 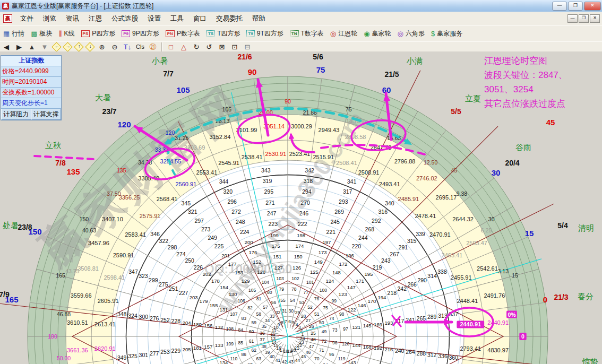 What do you see at coordinates (584, 19) in the screenshot?
I see `mdi-restore-button: ❐` at bounding box center [584, 19].